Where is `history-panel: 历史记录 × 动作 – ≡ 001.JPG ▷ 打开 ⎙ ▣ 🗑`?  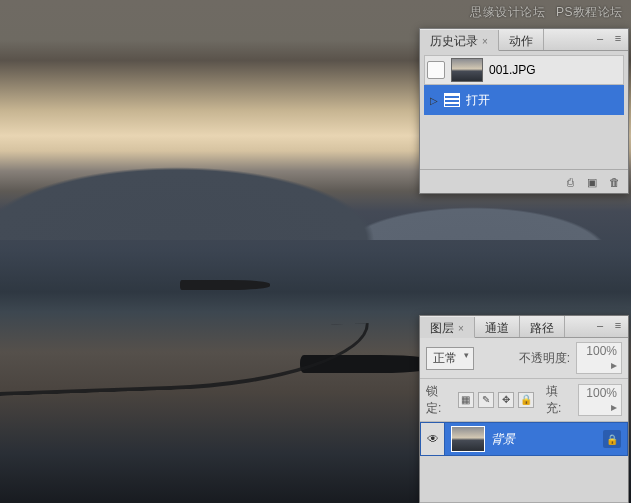 history-panel: 历史记录 × 动作 – ≡ 001.JPG ▷ 打开 ⎙ ▣ 🗑 is located at coordinates (524, 111).